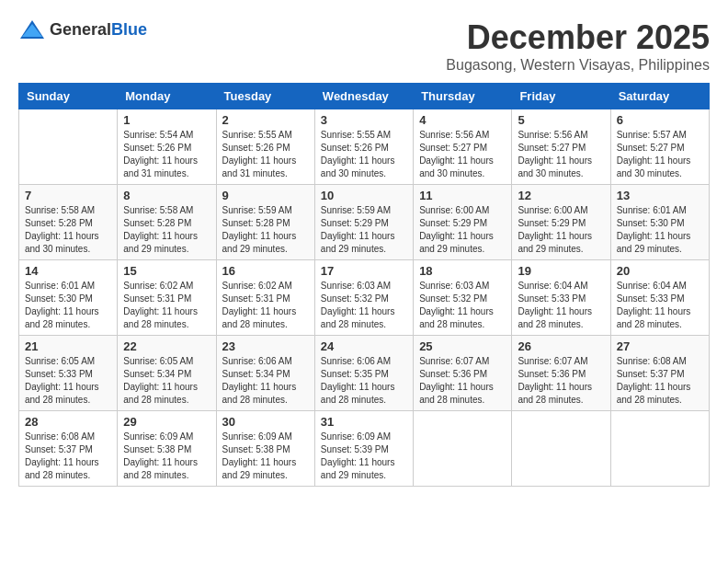 The image size is (728, 563). Describe the element at coordinates (364, 373) in the screenshot. I see `calendar-week-row: 21Sunrise: 6:05 AM Sunset: 5:33 PM Dayli…` at that location.